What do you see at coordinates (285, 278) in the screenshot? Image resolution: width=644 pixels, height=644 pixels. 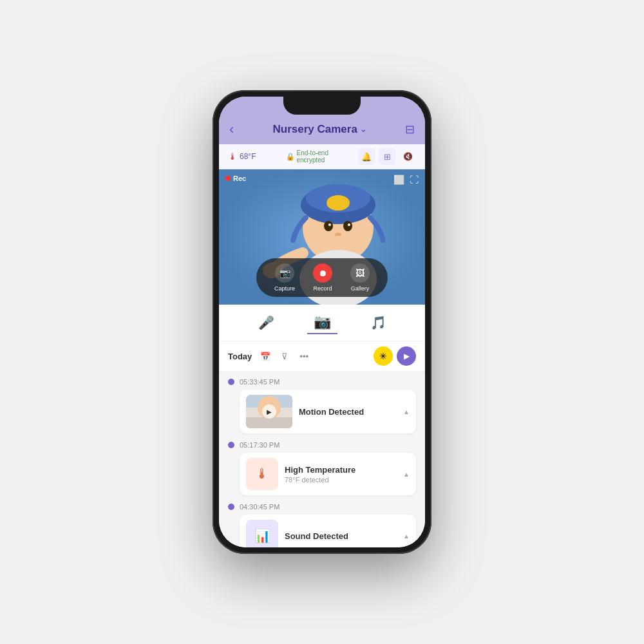 I see `capture-button: 📷 Capture` at bounding box center [285, 278].